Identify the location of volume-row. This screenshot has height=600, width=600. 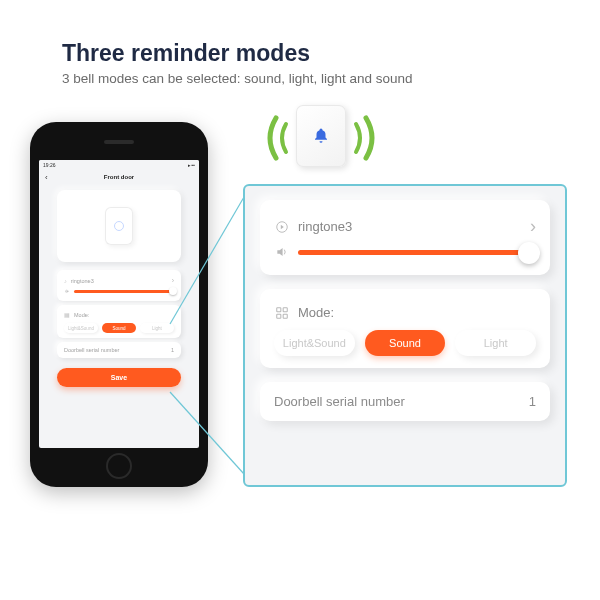
(405, 252).